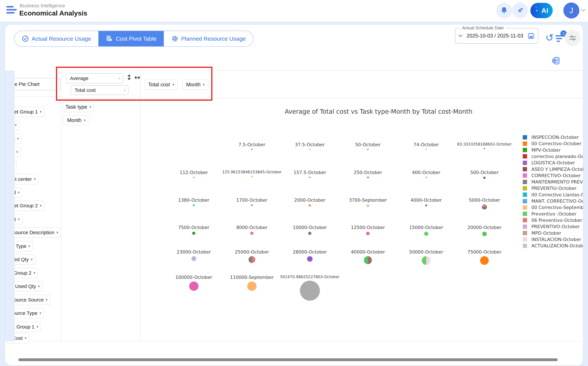  What do you see at coordinates (53, 13) in the screenshot?
I see `page-title: Economical Analysis` at bounding box center [53, 13].